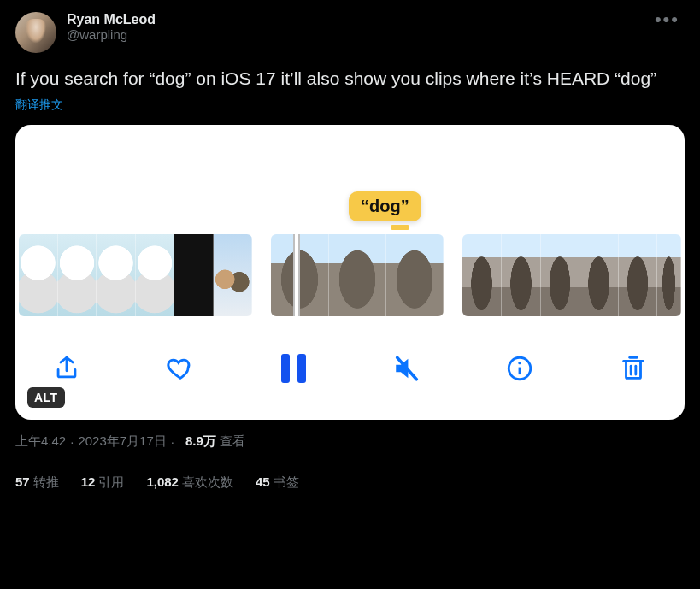 This screenshot has height=589, width=700. Describe the element at coordinates (286, 482) in the screenshot. I see `label: 书签` at that location.